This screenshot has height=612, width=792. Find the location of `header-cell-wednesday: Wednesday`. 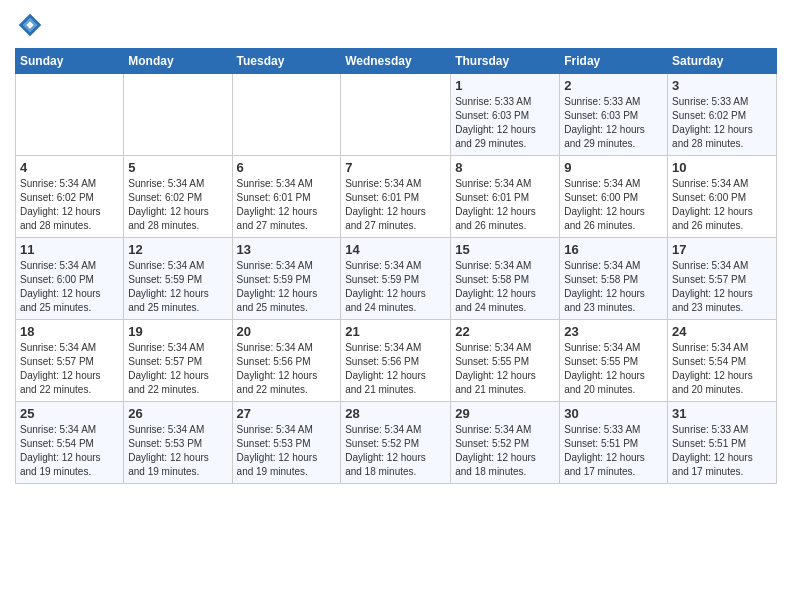

header-cell-wednesday: Wednesday is located at coordinates (396, 62).